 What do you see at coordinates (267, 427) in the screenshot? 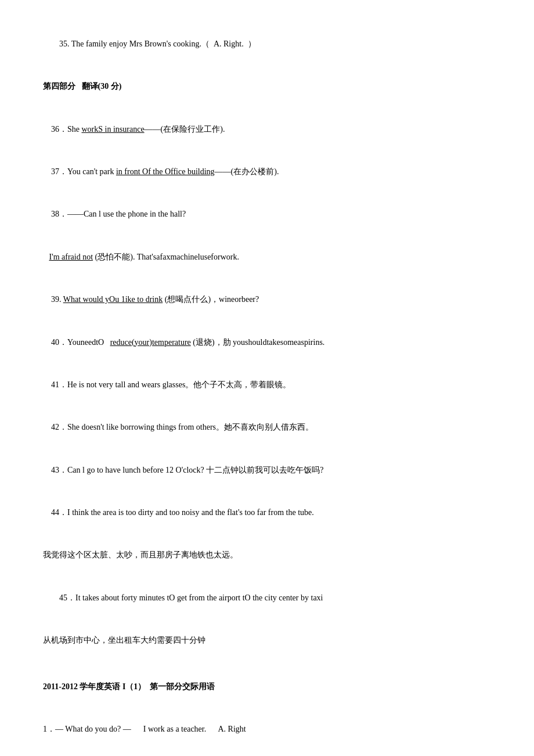
I see `line-42: 42．She doesn't like borrowing things fro…` at bounding box center [267, 427].